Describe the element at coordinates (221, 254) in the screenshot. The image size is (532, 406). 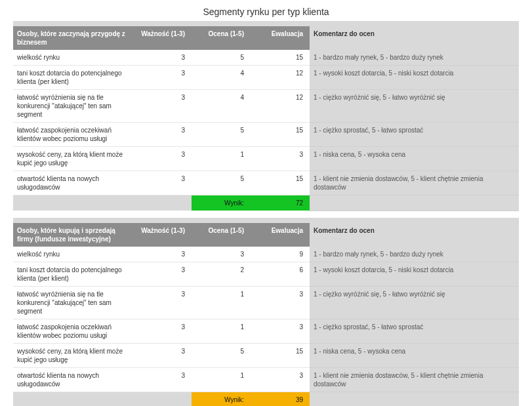
I see `ocena-value: 3` at that location.